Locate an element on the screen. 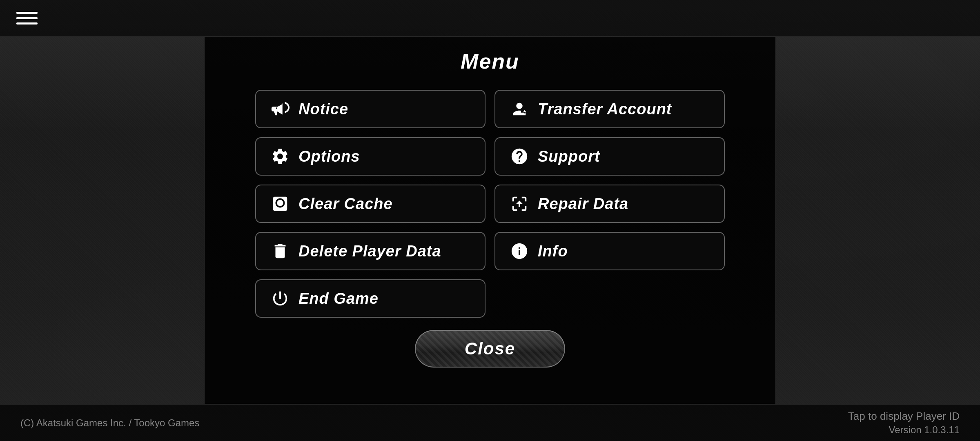 This screenshot has height=441, width=980. end-game-button: End Game is located at coordinates (370, 298).